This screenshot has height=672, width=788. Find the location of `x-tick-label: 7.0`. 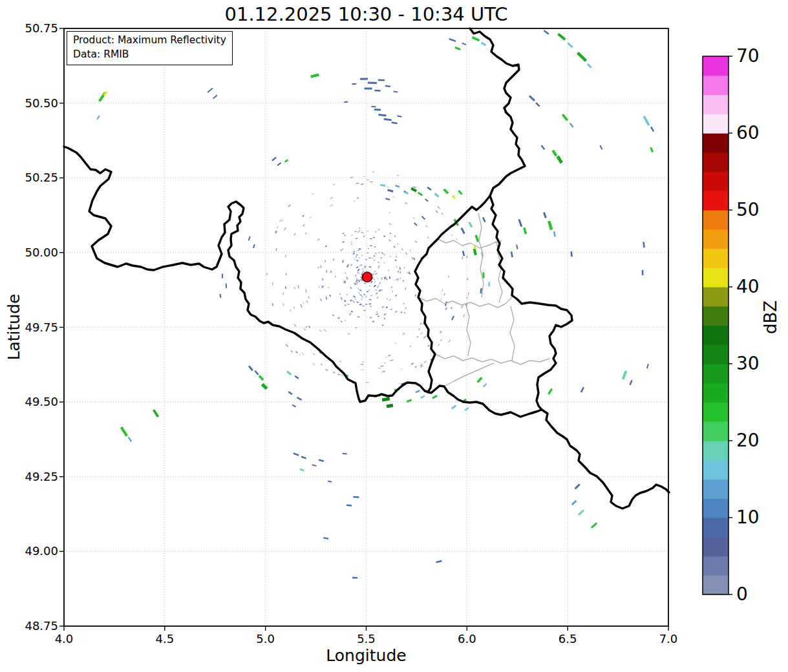

x-tick-label: 7.0 is located at coordinates (668, 638).